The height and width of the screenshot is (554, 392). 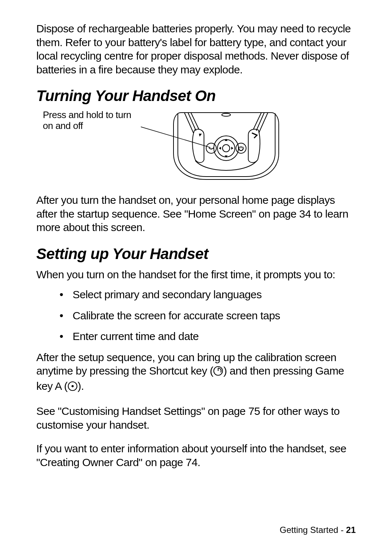 I want to click on game-key-a-icon, so click(x=73, y=388).